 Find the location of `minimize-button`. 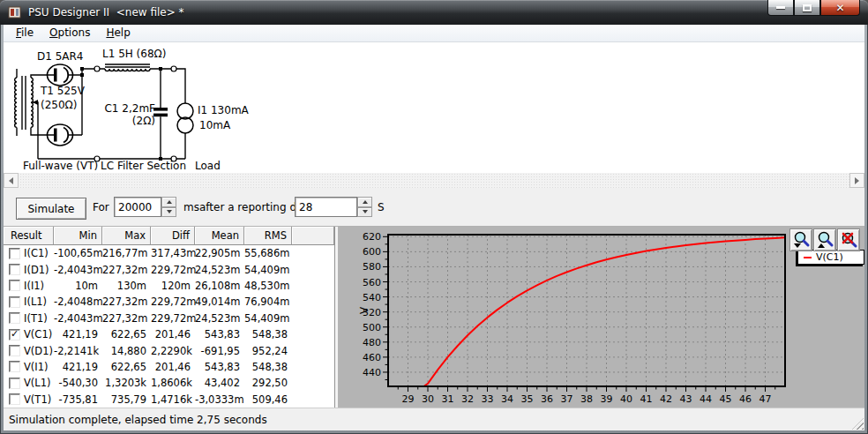

minimize-button is located at coordinates (781, 8).